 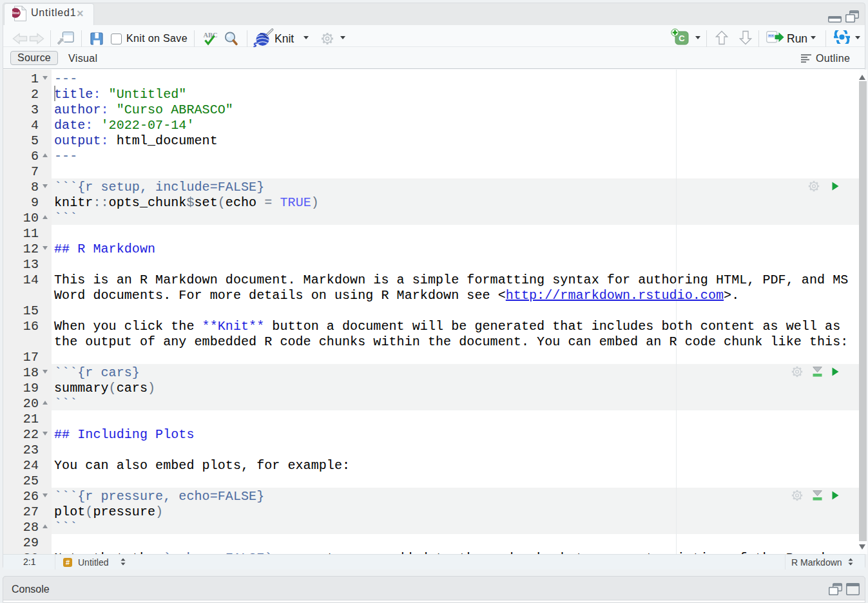 I want to click on svg-text: Rmd, so click(x=16, y=13).